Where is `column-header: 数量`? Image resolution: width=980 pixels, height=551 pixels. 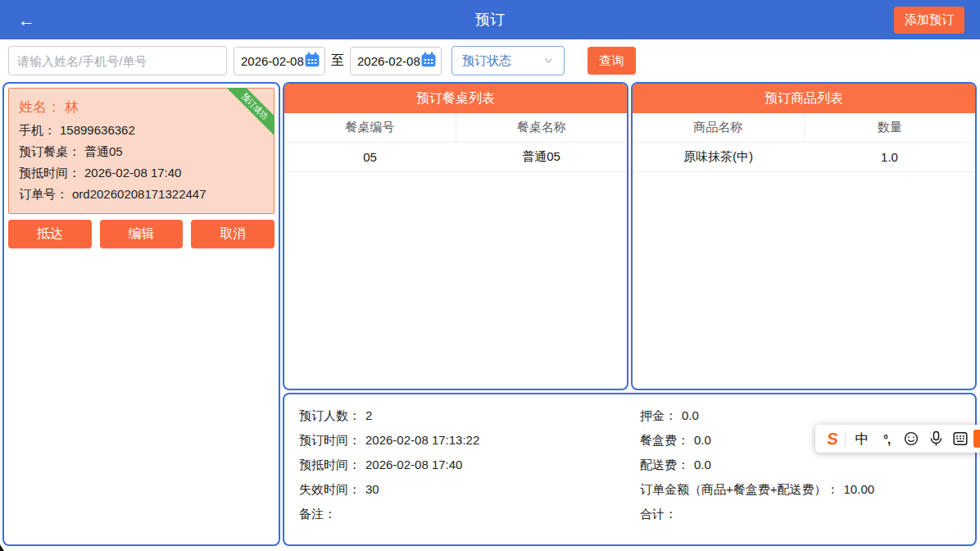
column-header: 数量 is located at coordinates (890, 128).